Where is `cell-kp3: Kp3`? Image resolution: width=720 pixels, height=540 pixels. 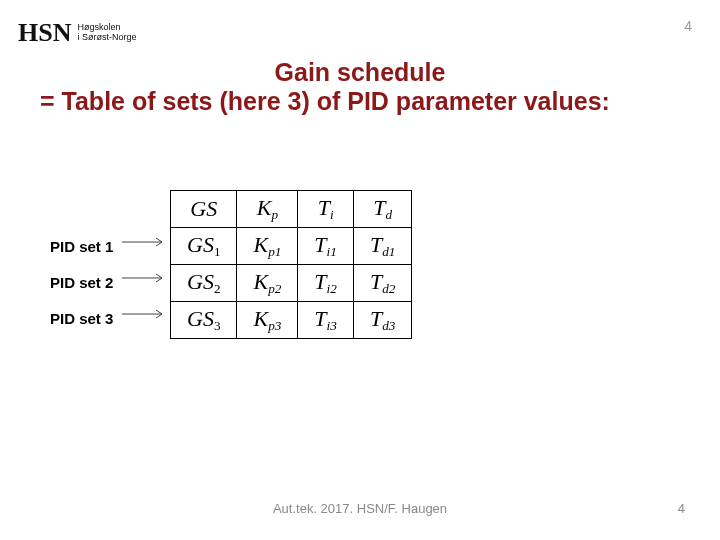
cell-kp3: Kp3 is located at coordinates (268, 320).